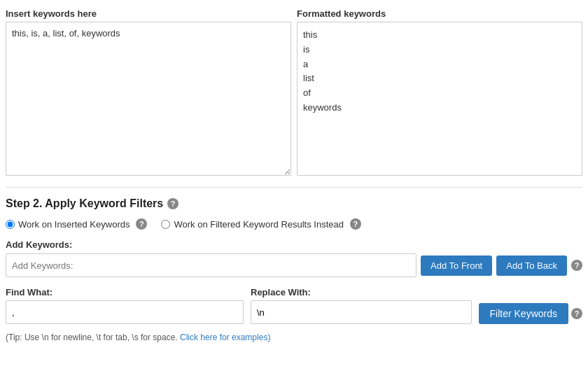 The width and height of the screenshot is (588, 371). What do you see at coordinates (294, 337) in the screenshot?
I see `tip-row: (Tip: Use \n for newline, \t for tab, \s…` at bounding box center [294, 337].